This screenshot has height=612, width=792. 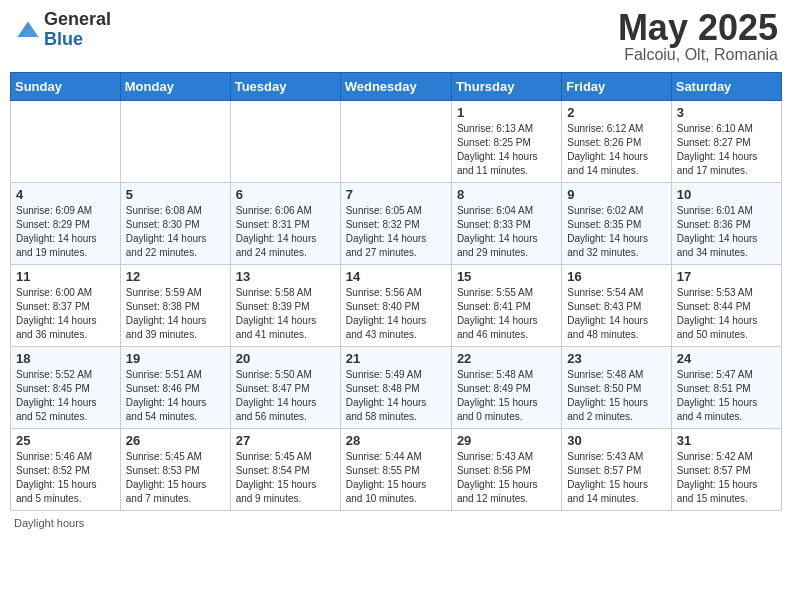 What do you see at coordinates (616, 232) in the screenshot?
I see `day-info: Sunrise: 6:02 AM Sunset: 8:35 PM Dayligh…` at bounding box center [616, 232].